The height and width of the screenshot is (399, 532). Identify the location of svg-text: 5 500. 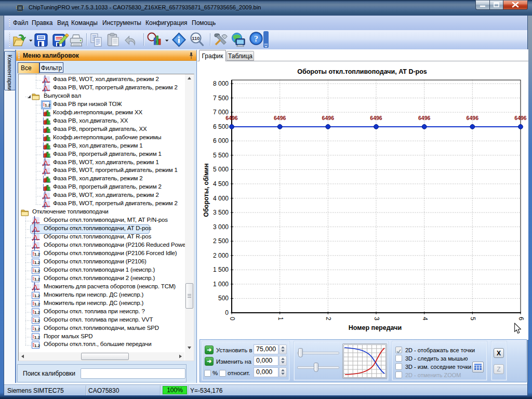
(221, 155).